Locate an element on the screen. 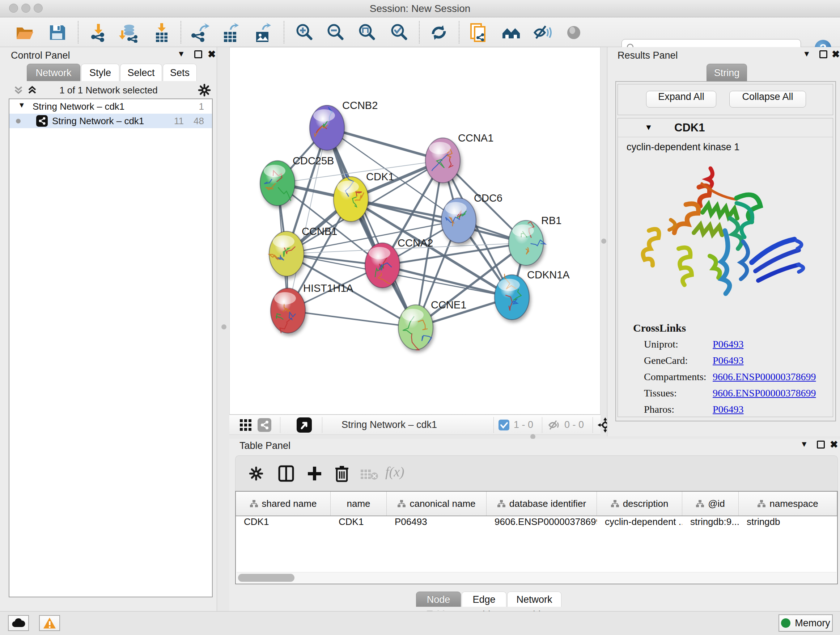 The width and height of the screenshot is (840, 635). right-splitter-handle is located at coordinates (604, 241).